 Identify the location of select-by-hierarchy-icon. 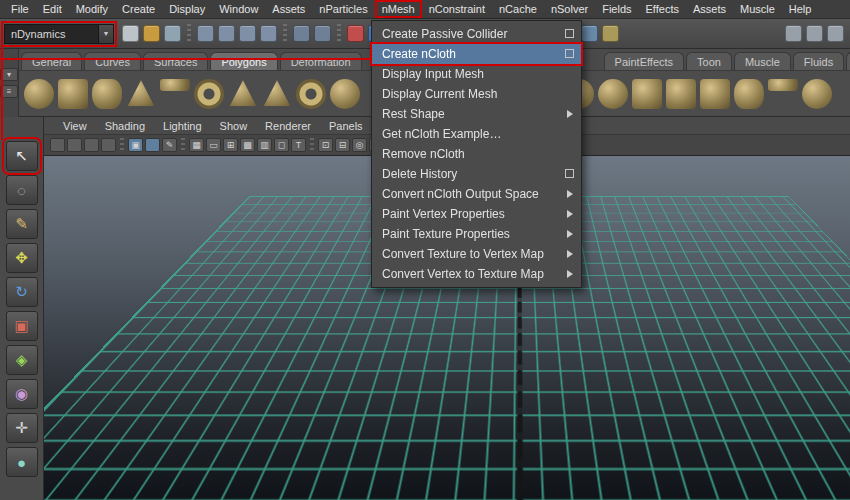
(206, 34).